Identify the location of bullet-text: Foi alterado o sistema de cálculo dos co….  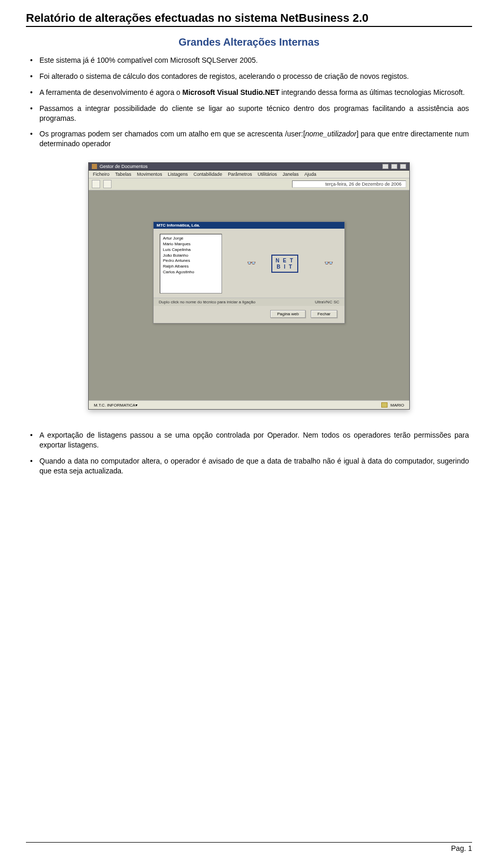
(224, 76).